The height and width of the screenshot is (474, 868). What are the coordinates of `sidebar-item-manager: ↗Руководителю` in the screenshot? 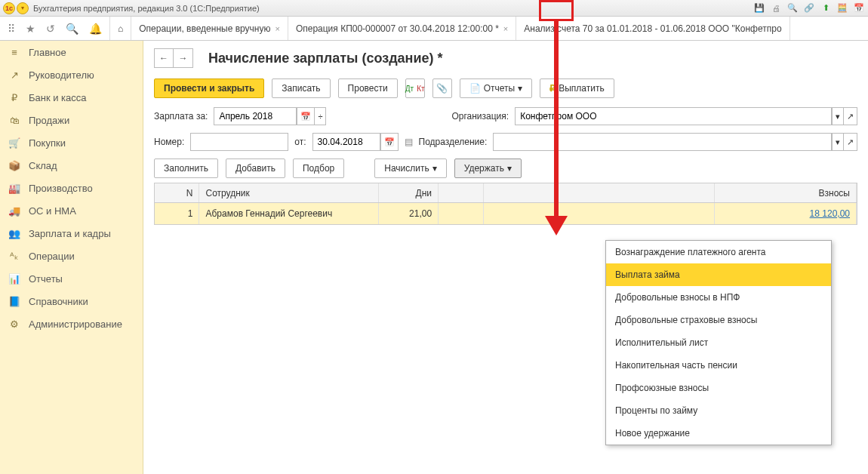 It's located at (71, 75).